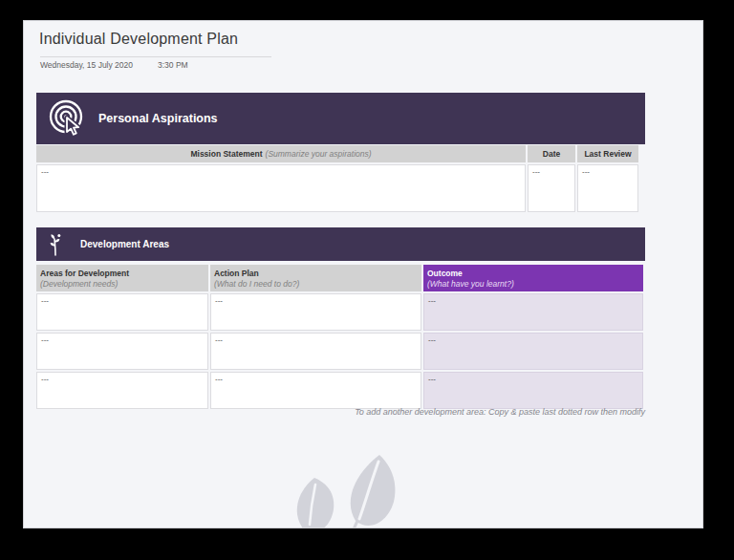  I want to click on outcome-header: Outcome (What have you learnt?), so click(533, 278).